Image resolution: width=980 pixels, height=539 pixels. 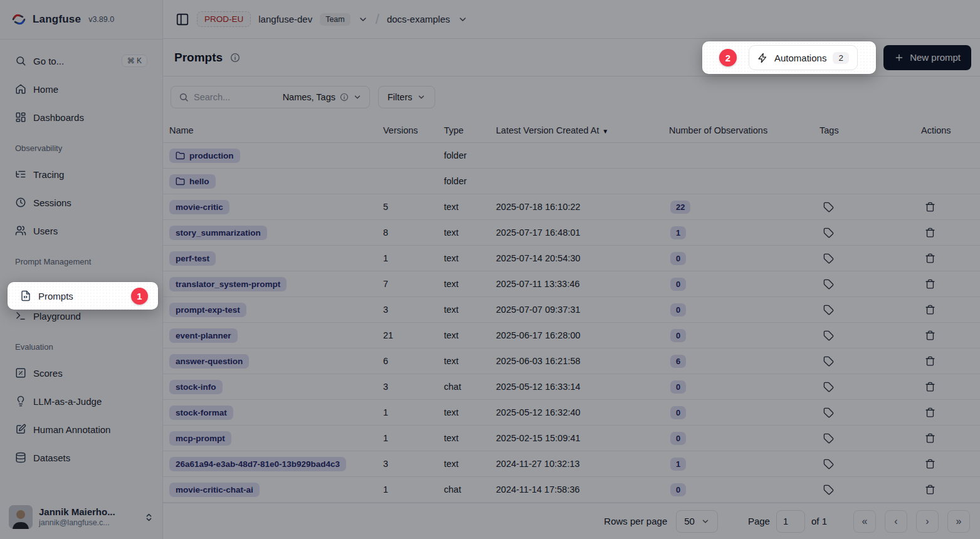 What do you see at coordinates (139, 296) in the screenshot?
I see `step-1-badge: 1` at bounding box center [139, 296].